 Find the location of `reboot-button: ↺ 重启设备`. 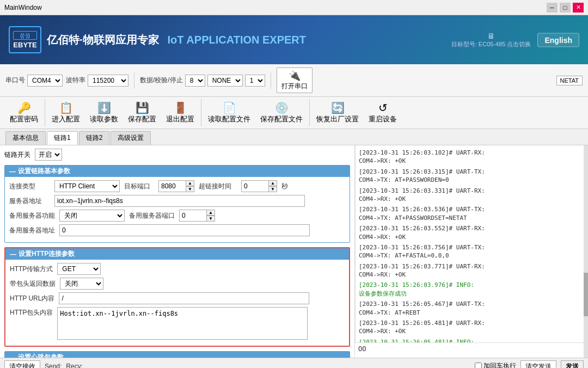

reboot-button: ↺ 重启设备 is located at coordinates (383, 113).